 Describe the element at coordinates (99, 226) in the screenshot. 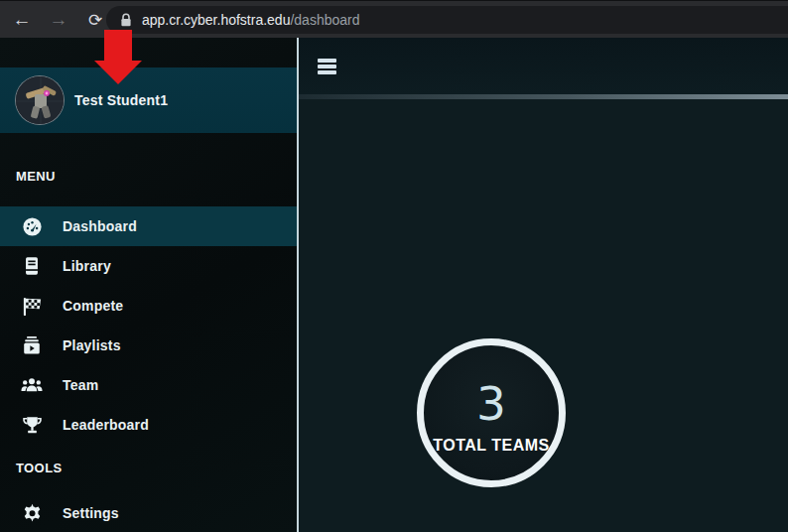

I see `sidebar-item-label: Dashboard` at that location.